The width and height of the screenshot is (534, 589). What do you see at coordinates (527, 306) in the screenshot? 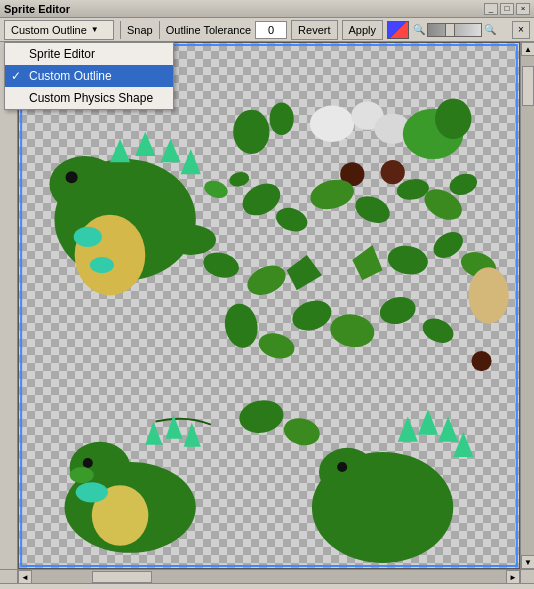
I see `vertical-scrollbar: ▲ ▼` at bounding box center [527, 306].